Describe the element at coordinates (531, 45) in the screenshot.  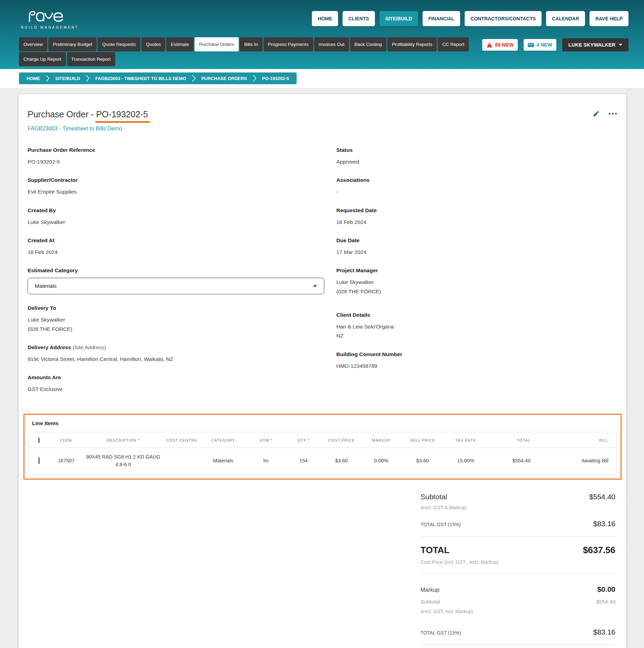
I see `envelope-icon` at that location.